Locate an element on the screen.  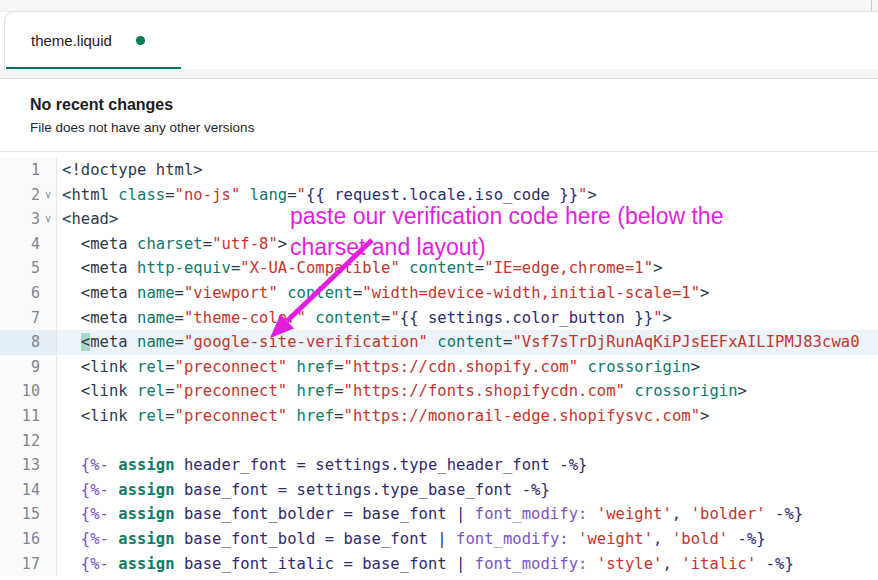
line-number: 13 is located at coordinates (20, 466).